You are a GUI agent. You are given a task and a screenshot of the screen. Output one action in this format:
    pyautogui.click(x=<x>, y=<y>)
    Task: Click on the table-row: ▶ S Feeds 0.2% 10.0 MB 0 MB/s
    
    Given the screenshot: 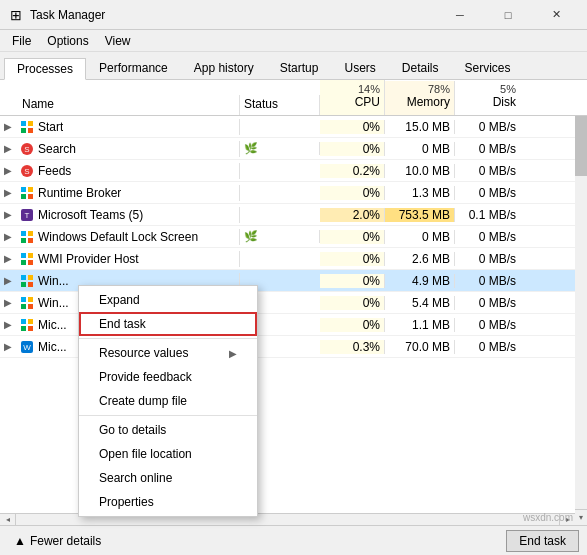 What is the action you would take?
    pyautogui.click(x=294, y=171)
    